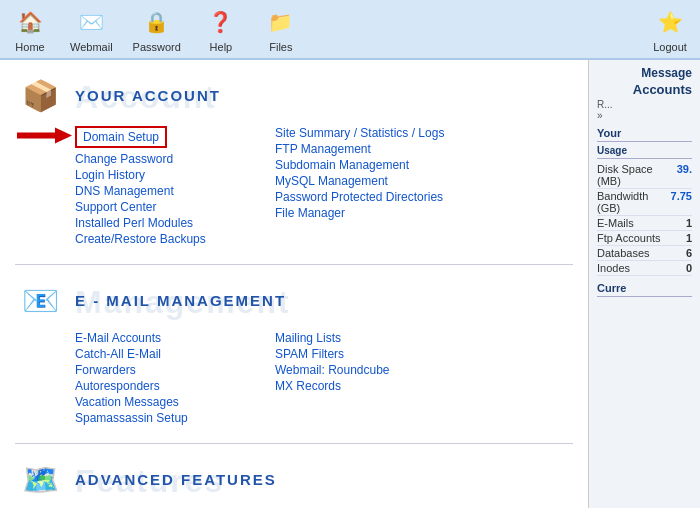  I want to click on webmail-icon: ✉️, so click(91, 22).